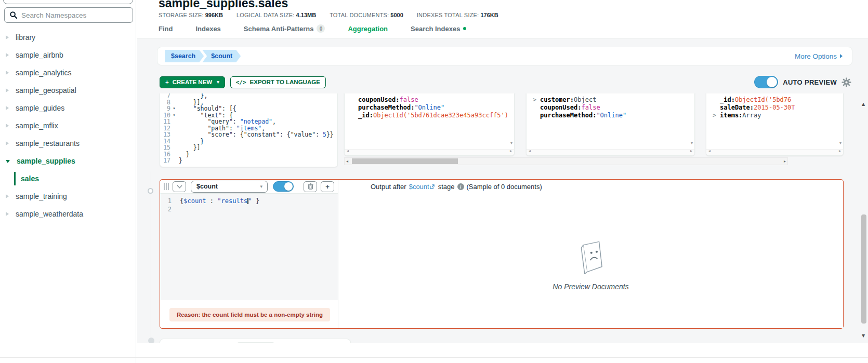 This screenshot has width=868, height=363. Describe the element at coordinates (439, 29) in the screenshot. I see `tab-search-indexes: Search Indexes` at that location.